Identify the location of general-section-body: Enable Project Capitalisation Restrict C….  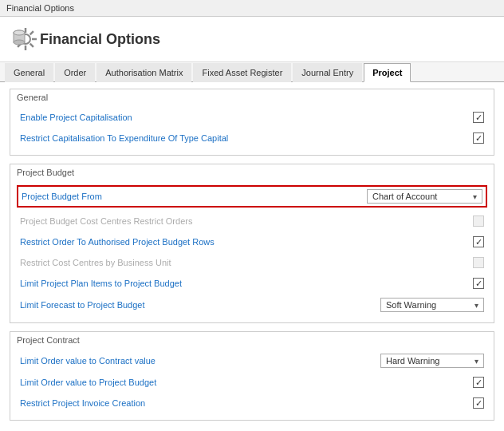
(252, 129).